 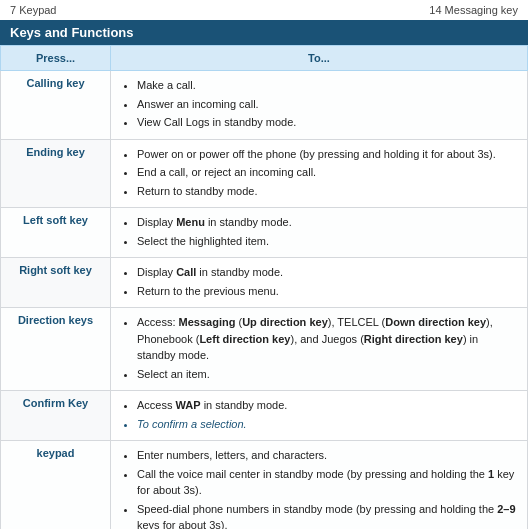 What do you see at coordinates (328, 374) in the screenshot?
I see `list-item: Select an item.` at bounding box center [328, 374].